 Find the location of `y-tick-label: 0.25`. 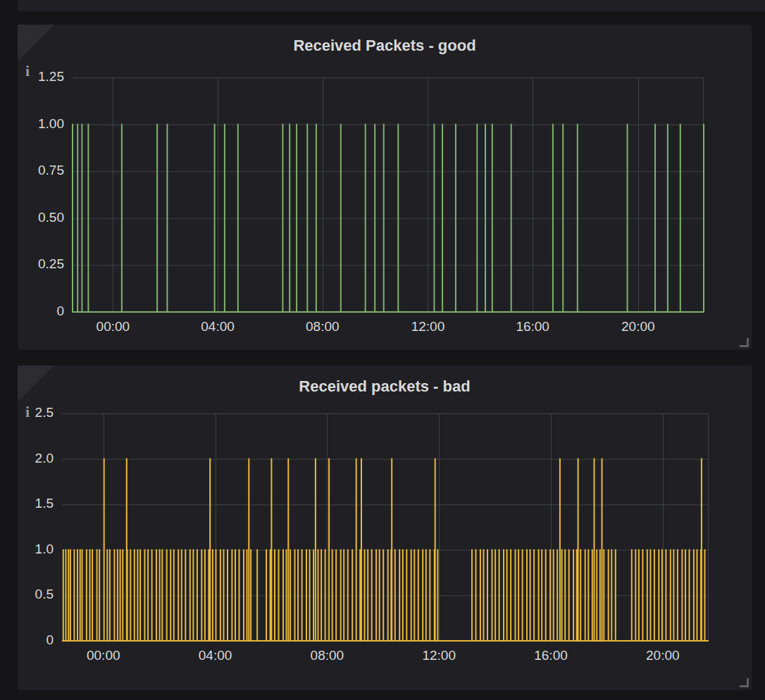

y-tick-label: 0.25 is located at coordinates (39, 264).